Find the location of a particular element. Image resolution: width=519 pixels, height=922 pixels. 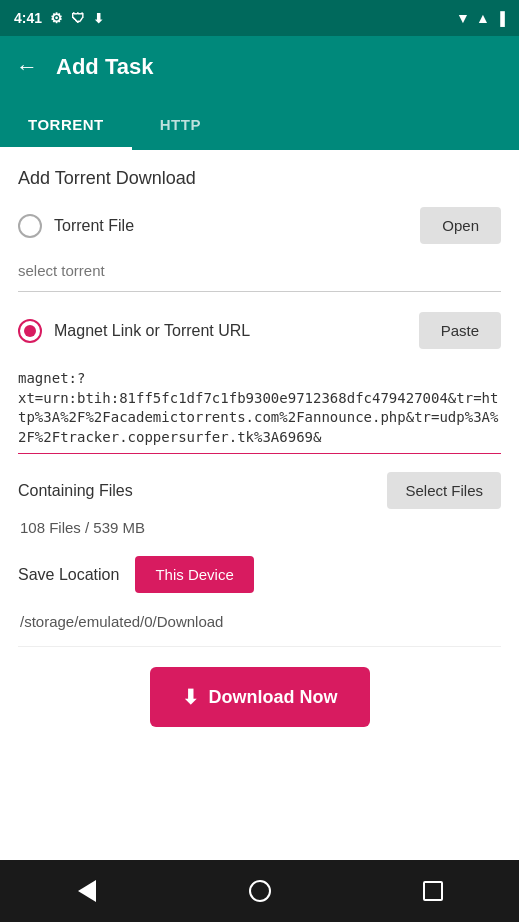

recents-nav-button is located at coordinates (433, 891).